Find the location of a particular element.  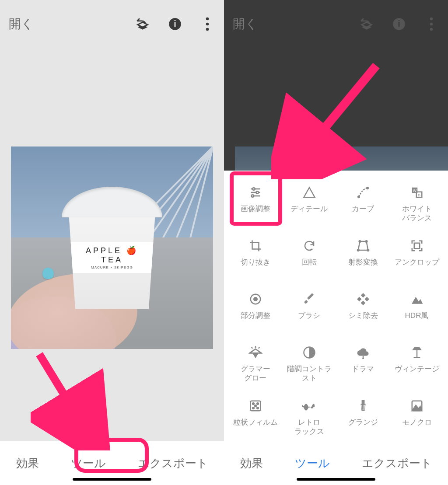

tool-label: 部分調整 is located at coordinates (256, 316).